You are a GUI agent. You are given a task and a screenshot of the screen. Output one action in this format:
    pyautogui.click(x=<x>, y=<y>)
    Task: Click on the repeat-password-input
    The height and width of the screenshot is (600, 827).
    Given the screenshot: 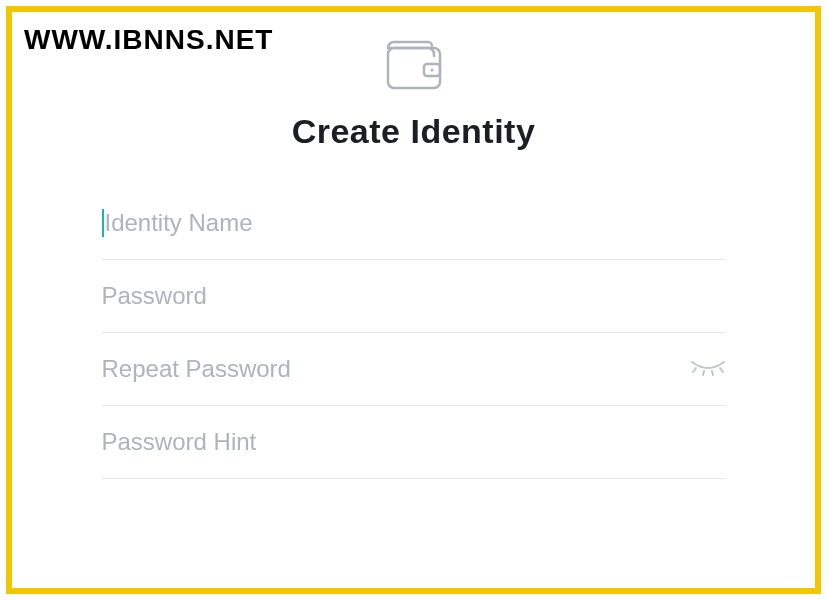 What is the action you would take?
    pyautogui.click(x=390, y=369)
    